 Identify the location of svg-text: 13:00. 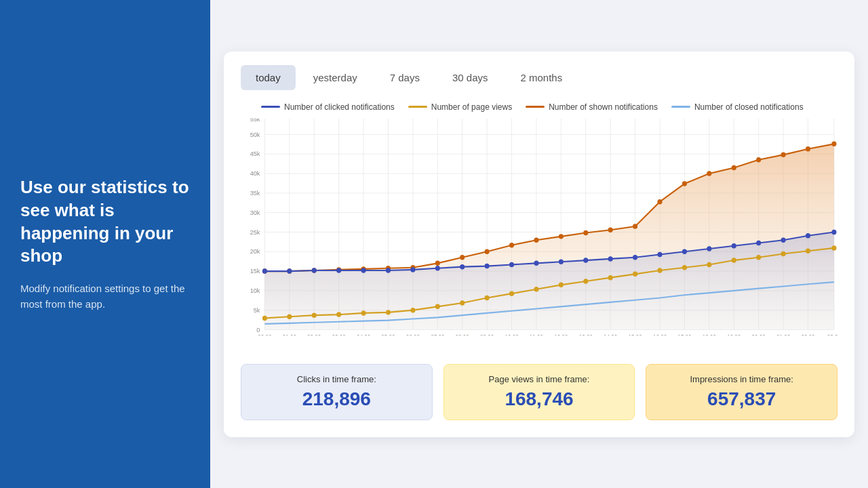
(586, 335).